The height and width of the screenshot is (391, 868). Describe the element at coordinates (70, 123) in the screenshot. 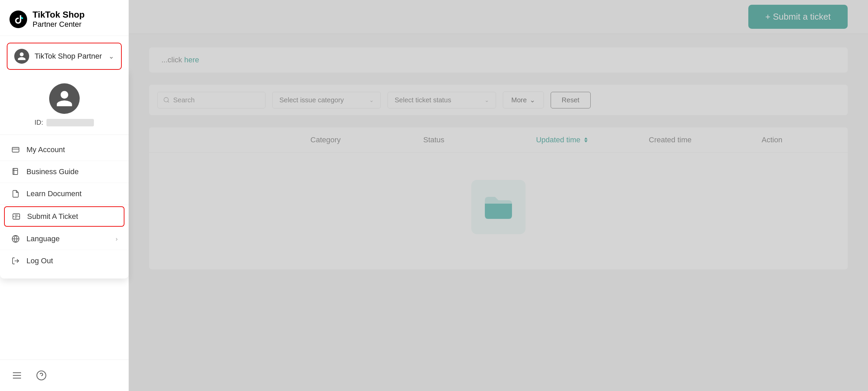

I see `user-id-value` at that location.